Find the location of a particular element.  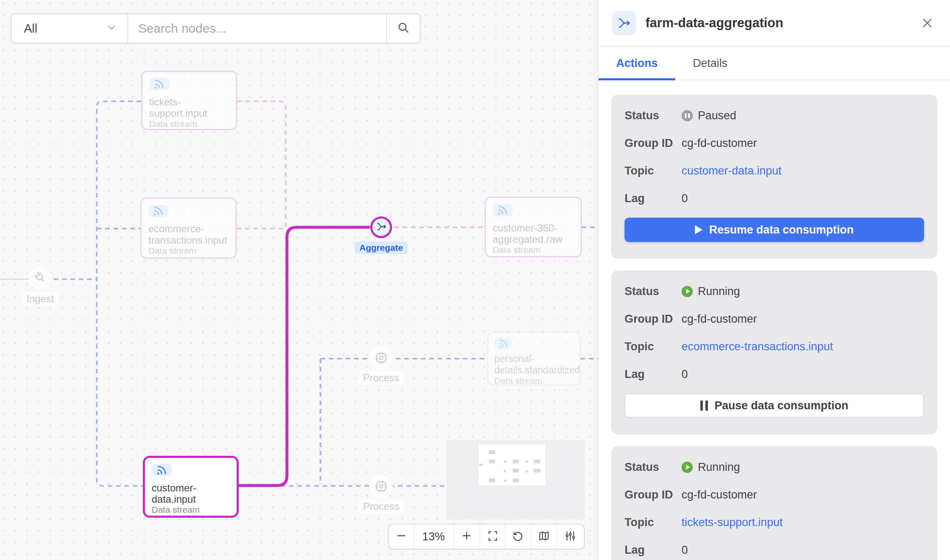

search-button is located at coordinates (403, 28).